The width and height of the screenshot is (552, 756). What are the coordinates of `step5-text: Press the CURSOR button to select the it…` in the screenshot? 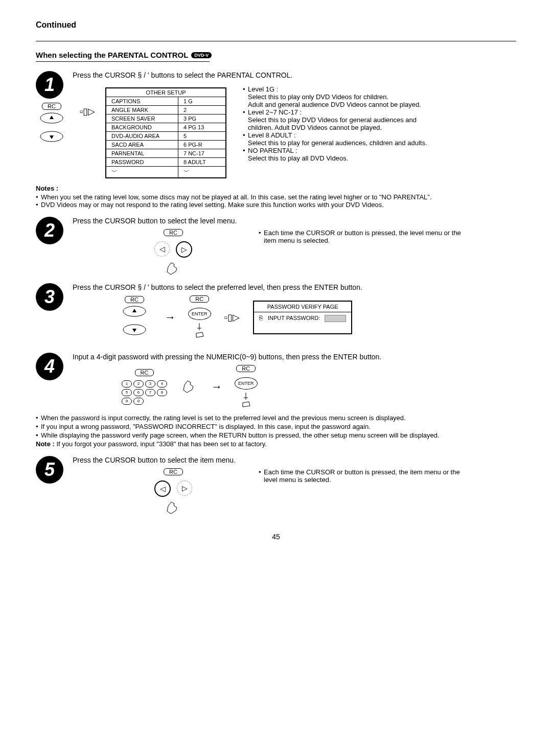 It's located at (294, 460).